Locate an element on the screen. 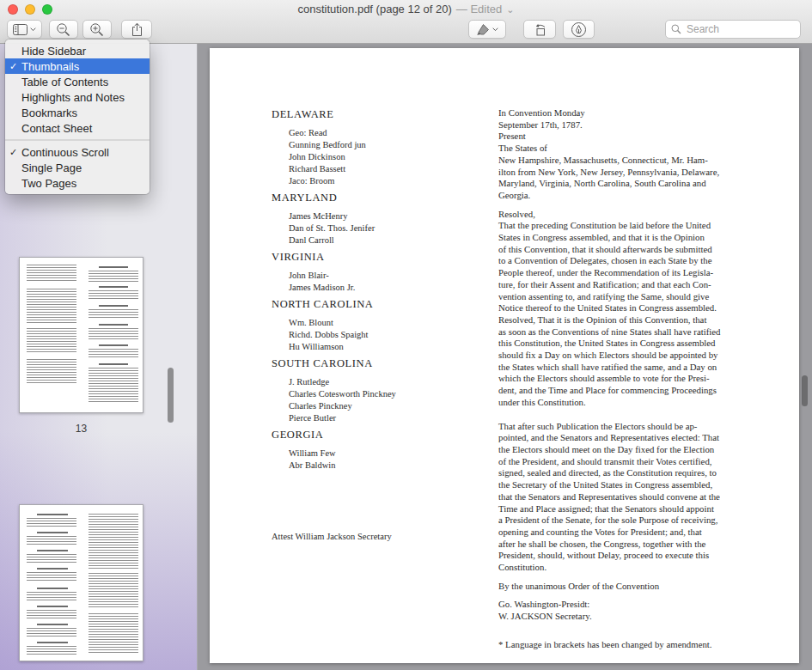  zoom-out-icon is located at coordinates (64, 29).